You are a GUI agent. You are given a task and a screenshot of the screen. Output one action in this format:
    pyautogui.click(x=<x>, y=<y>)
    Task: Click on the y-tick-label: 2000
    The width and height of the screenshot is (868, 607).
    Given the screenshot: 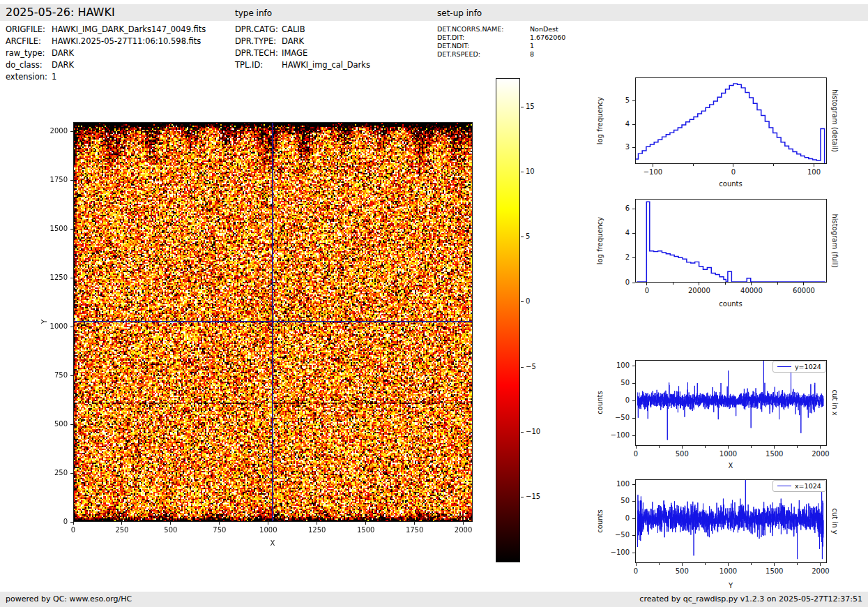 What is the action you would take?
    pyautogui.click(x=52, y=131)
    